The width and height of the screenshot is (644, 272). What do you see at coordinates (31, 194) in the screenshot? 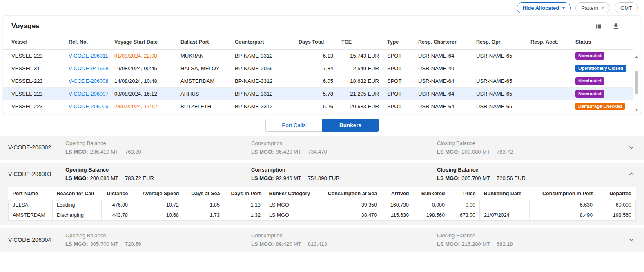
I see `col-header-port-name: Port Name` at bounding box center [31, 194].